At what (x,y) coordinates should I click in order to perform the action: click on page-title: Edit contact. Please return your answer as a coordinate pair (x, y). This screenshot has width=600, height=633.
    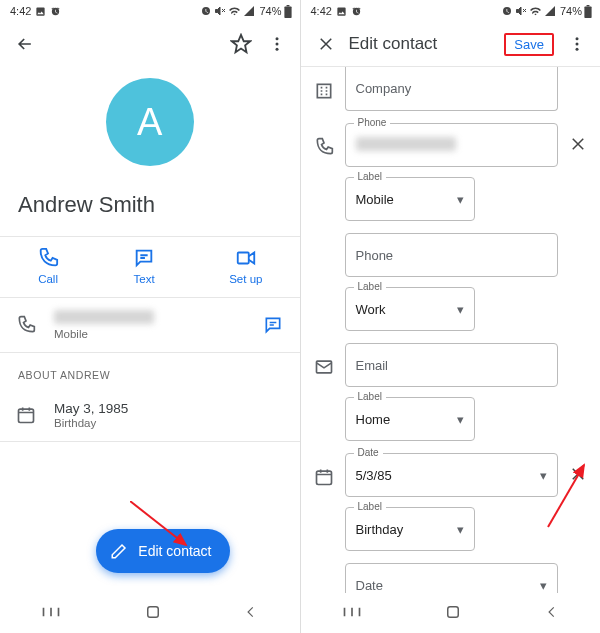
    Looking at the image, I should click on (422, 44).